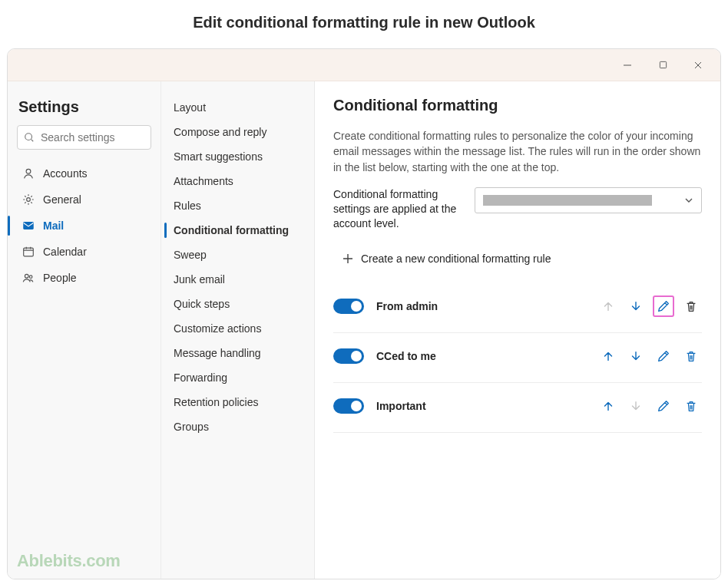 The height and width of the screenshot is (581, 728). What do you see at coordinates (689, 200) in the screenshot?
I see `chevron-down-icon` at bounding box center [689, 200].